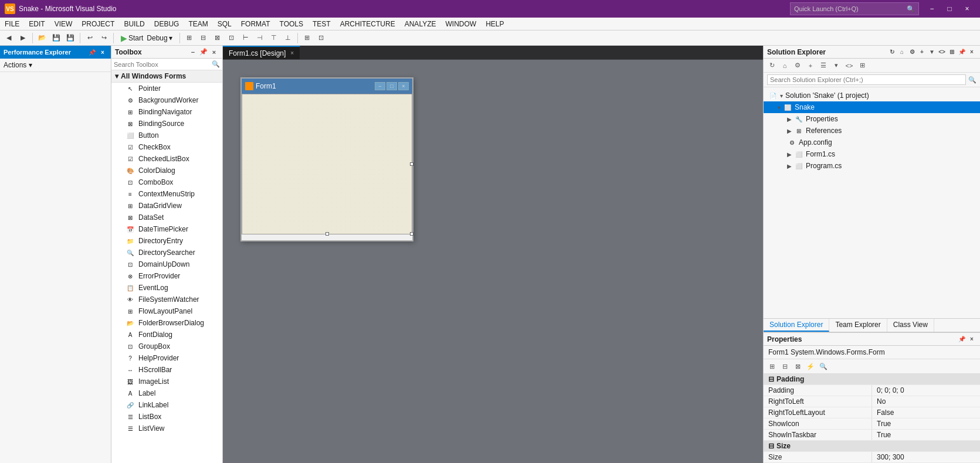 The height and width of the screenshot is (463, 980). I want to click on resize-handle-bottom-center, so click(327, 234).